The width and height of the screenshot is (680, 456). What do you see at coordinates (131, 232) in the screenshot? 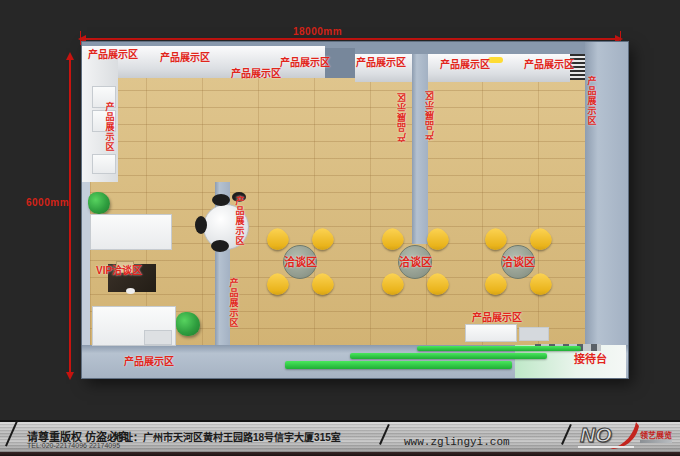
I see `vip-sofa-top` at bounding box center [131, 232].